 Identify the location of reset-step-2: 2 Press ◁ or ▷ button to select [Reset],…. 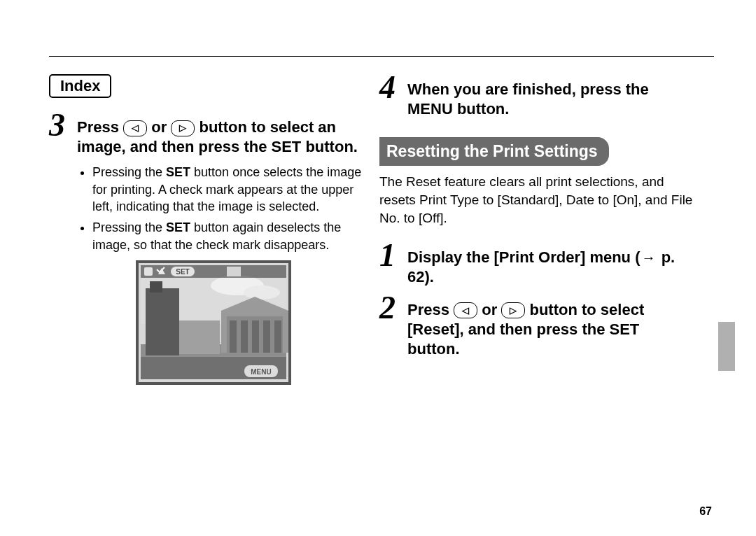
(536, 327).